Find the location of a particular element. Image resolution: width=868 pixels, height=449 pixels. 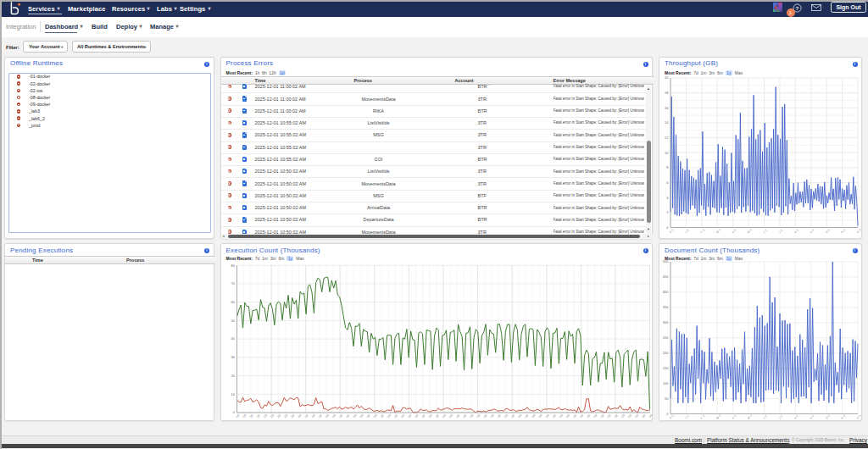

svg-text: 6 is located at coordinates (668, 181).